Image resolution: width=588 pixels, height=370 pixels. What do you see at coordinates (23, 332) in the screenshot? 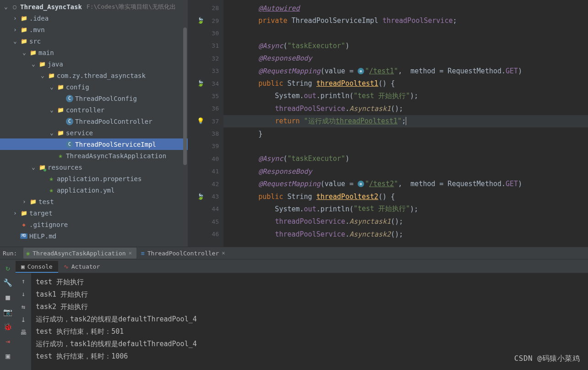
I see `print-button: 🖶` at bounding box center [23, 332].